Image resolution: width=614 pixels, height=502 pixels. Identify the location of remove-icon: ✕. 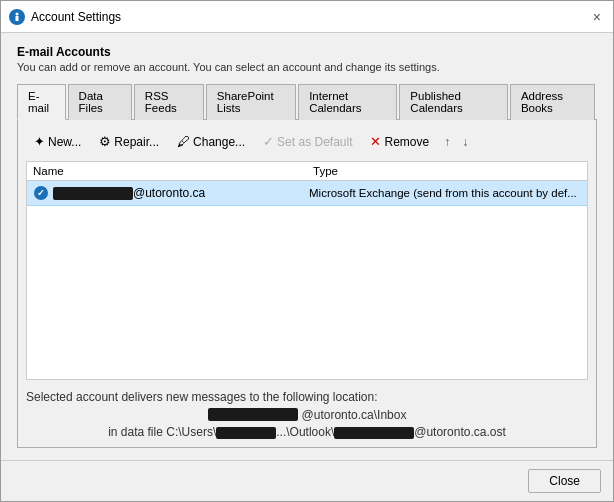
(376, 142).